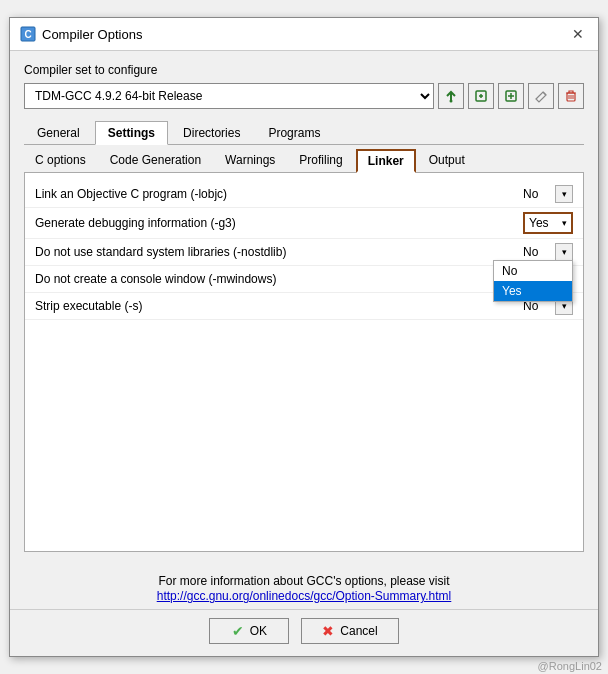 The height and width of the screenshot is (674, 608). Describe the element at coordinates (451, 96) in the screenshot. I see `toolbar-btn-add1` at that location.